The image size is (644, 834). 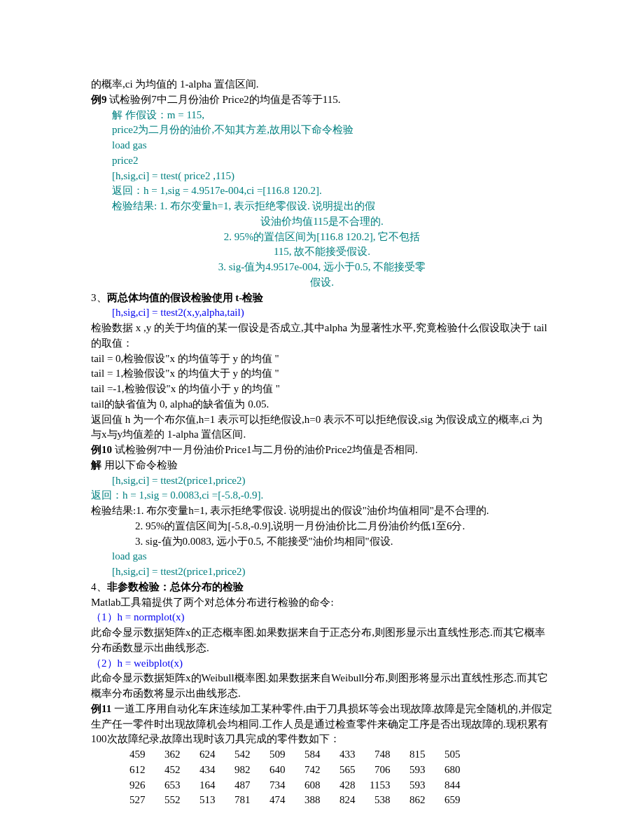 I want to click on paragraph: 此命令显示数据矩阵x的正态概率图.如果数据来自于正态分布,则图形显示出直线性形态…, so click(x=322, y=641).